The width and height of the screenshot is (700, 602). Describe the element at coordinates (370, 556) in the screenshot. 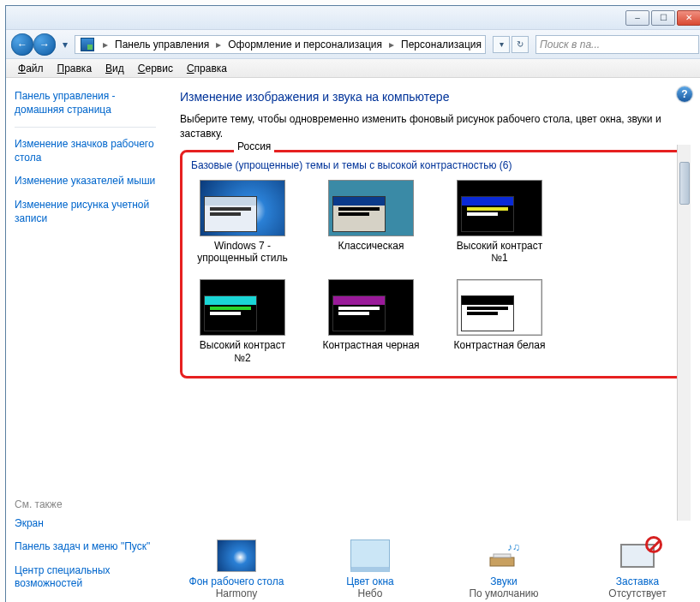

I see `window-color-icon` at that location.